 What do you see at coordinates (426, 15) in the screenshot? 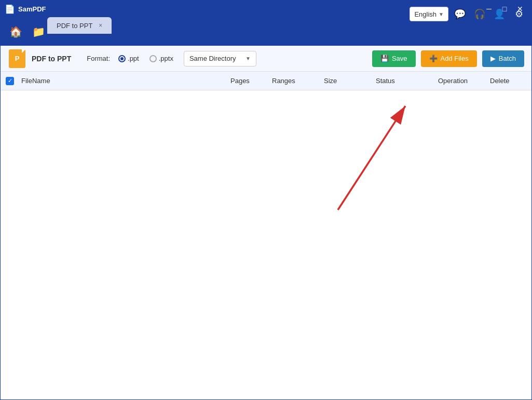
I see `language-value: English` at bounding box center [426, 15].